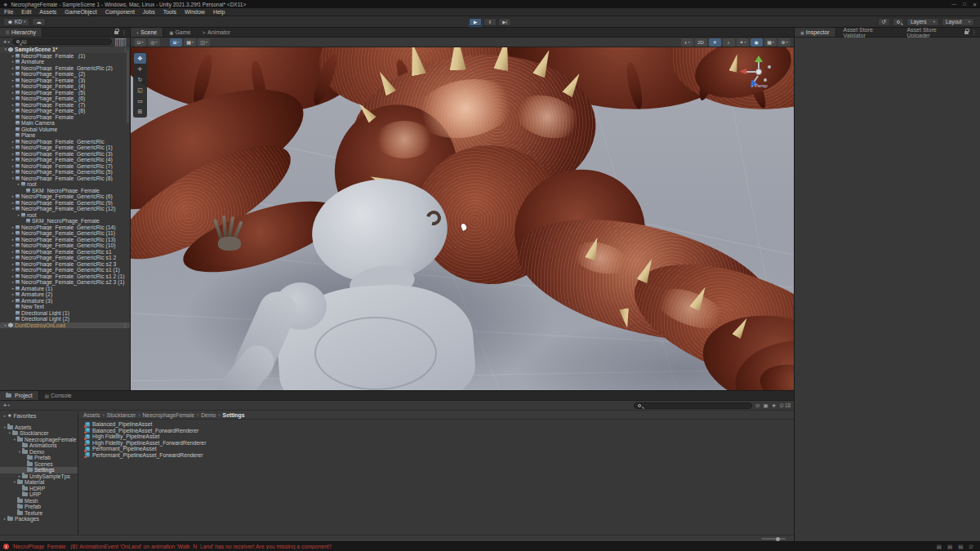 The height and width of the screenshot is (551, 980). What do you see at coordinates (95, 415) in the screenshot?
I see `breadcrumb-item: Assets` at bounding box center [95, 415].